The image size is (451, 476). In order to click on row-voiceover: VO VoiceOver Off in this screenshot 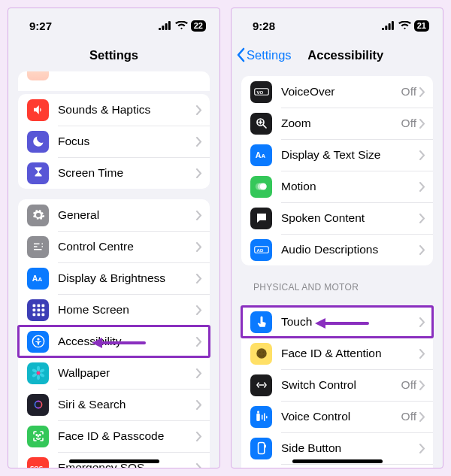, I will do `click(337, 92)`.